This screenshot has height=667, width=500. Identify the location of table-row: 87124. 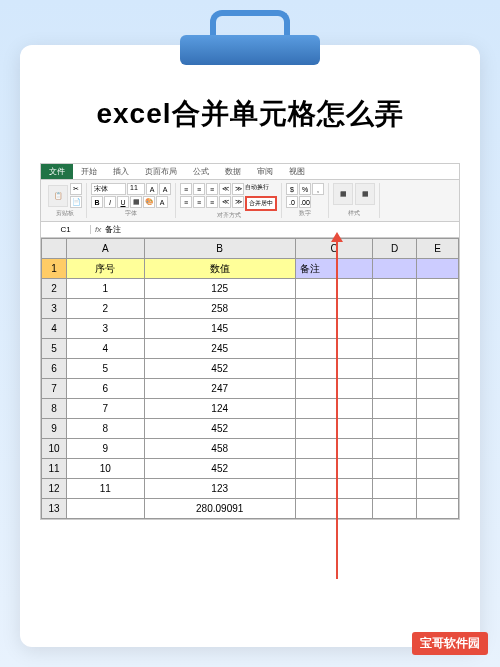
(250, 409).